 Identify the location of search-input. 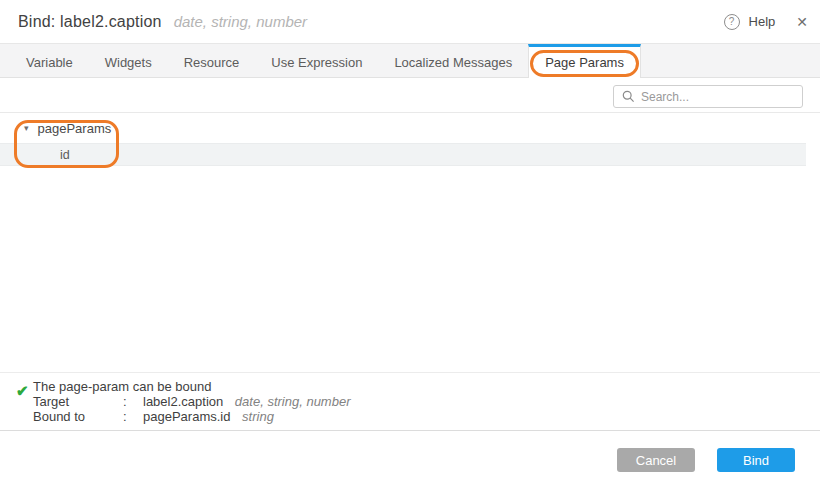
(722, 97).